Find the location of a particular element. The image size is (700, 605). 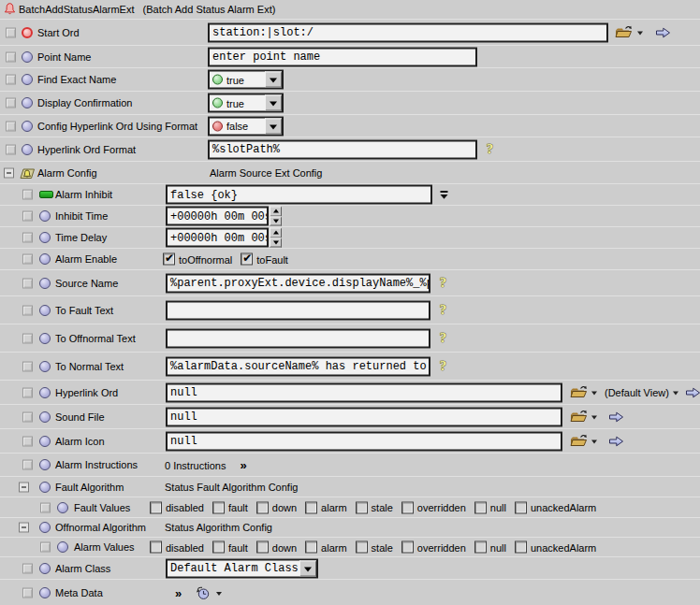

config-hyperlink-dropdown: false is located at coordinates (245, 125).